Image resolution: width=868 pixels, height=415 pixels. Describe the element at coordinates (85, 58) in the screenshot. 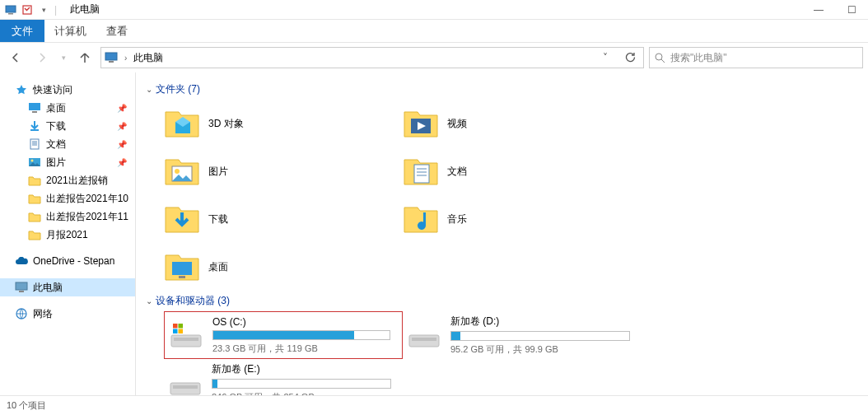

I see `up-button` at that location.